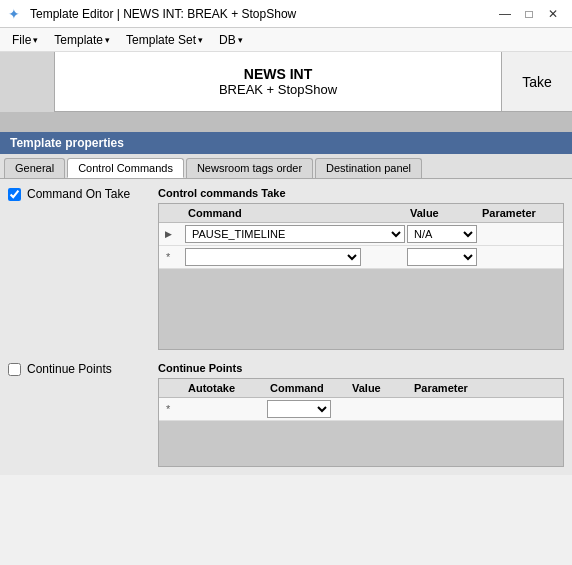  Describe the element at coordinates (225, 388) in the screenshot. I see `cth-autotake: Autotake` at that location.